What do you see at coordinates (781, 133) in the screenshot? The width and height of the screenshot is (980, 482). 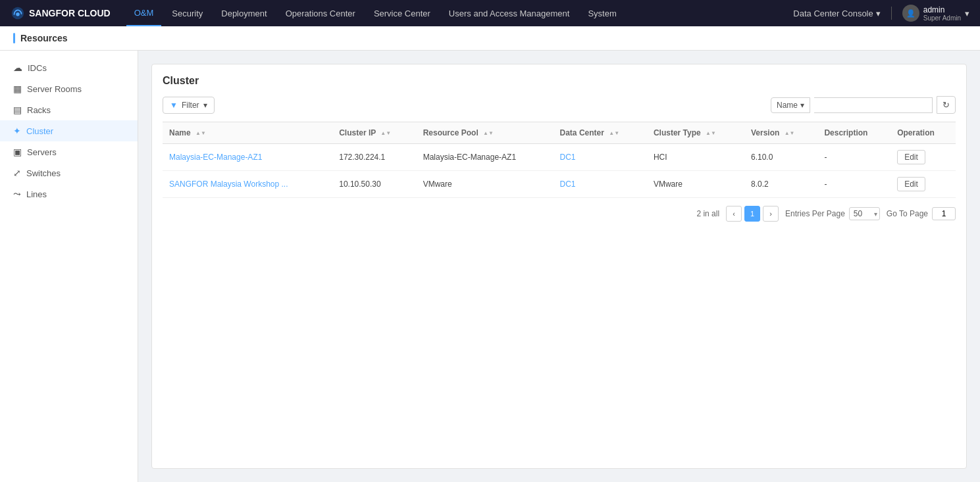 I see `col-version: Version ▲▼` at bounding box center [781, 133].